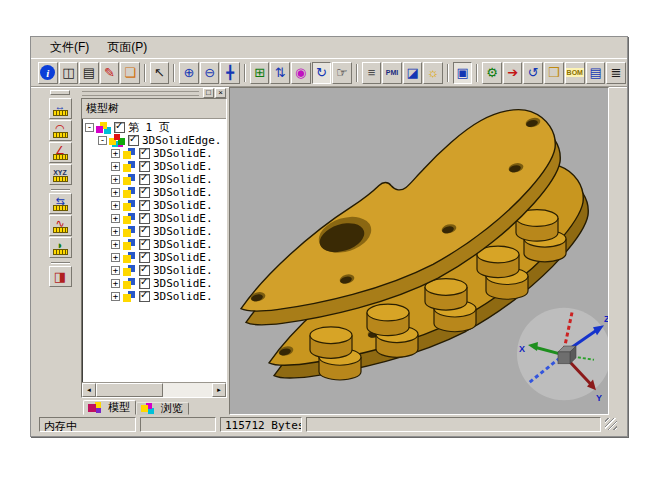 This screenshot has width=660, height=477. I want to click on markup-pen-button: ✎, so click(110, 73).